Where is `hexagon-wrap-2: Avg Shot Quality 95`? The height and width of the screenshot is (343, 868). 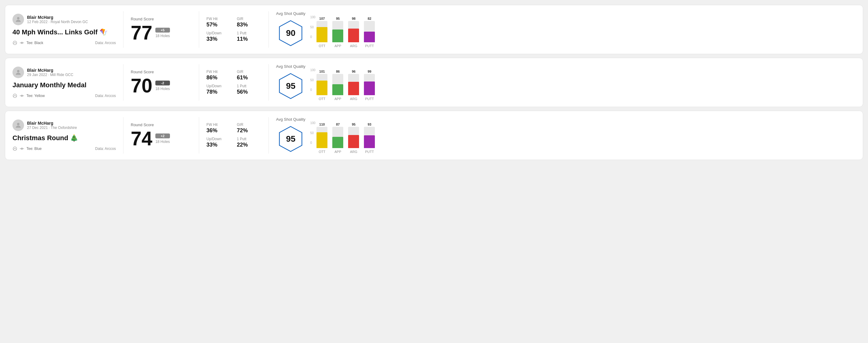
hexagon-wrap-2: Avg Shot Quality 95 is located at coordinates (291, 82).